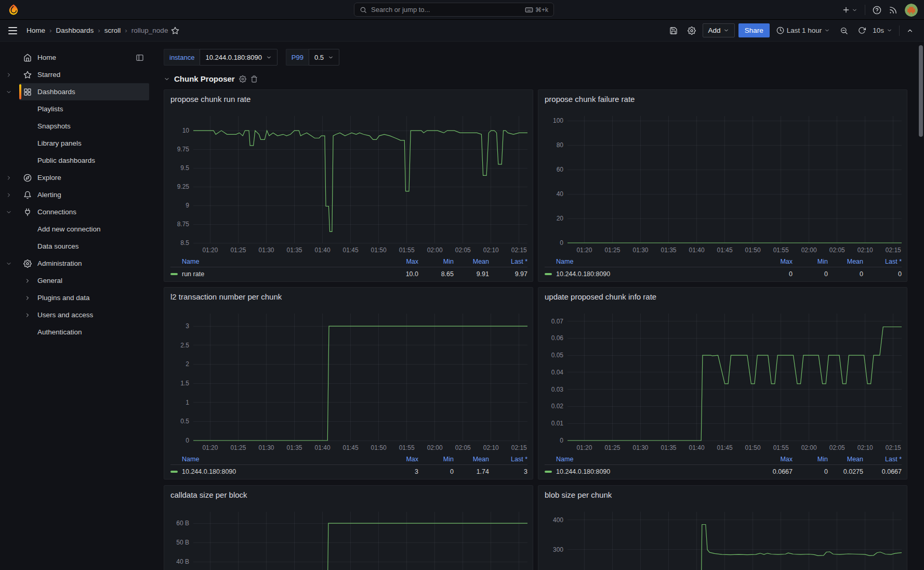 This screenshot has width=924, height=570. What do you see at coordinates (175, 31) in the screenshot?
I see `star-icon` at bounding box center [175, 31].